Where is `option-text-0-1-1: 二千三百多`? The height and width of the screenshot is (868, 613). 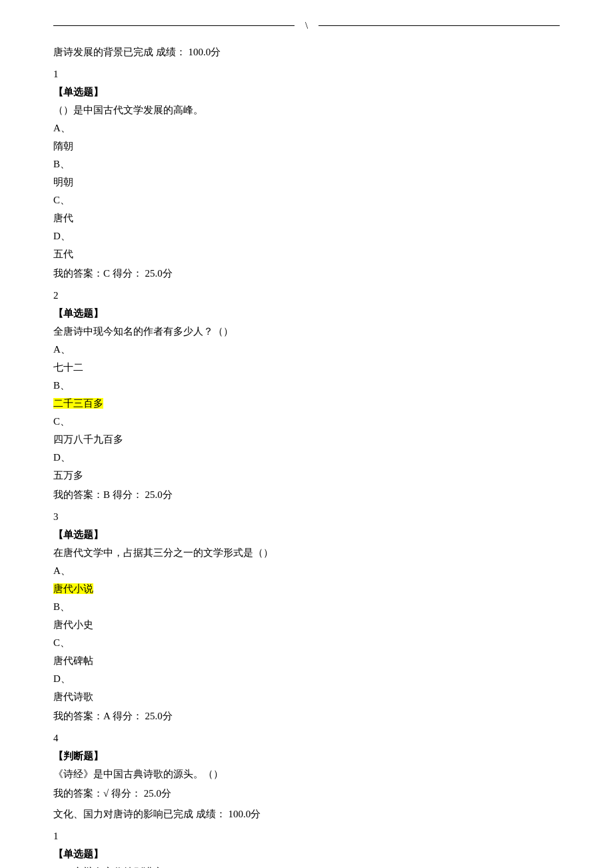
option-text-0-1-1: 二千三百多 is located at coordinates (306, 404).